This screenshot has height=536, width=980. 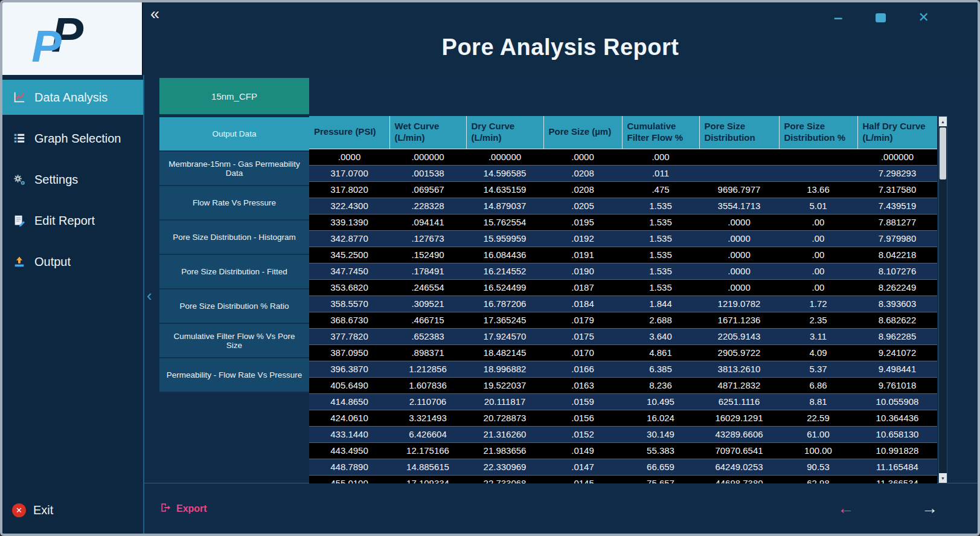 I want to click on sidebar-items: Data AnalysisGraph SelectionSettingsEdit…, so click(x=72, y=182).